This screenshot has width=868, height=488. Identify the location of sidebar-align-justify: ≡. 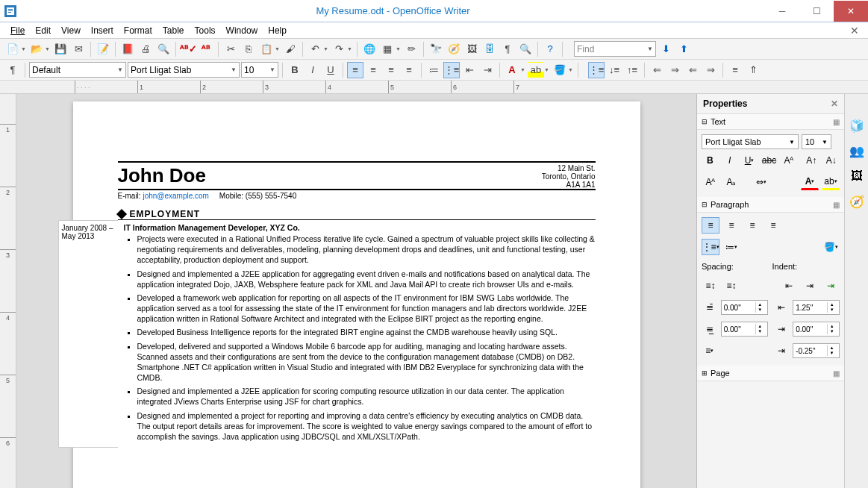
(773, 225).